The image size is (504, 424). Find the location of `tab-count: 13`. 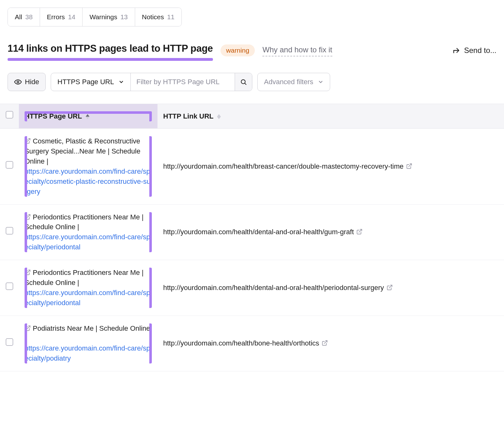

tab-count: 13 is located at coordinates (124, 17).